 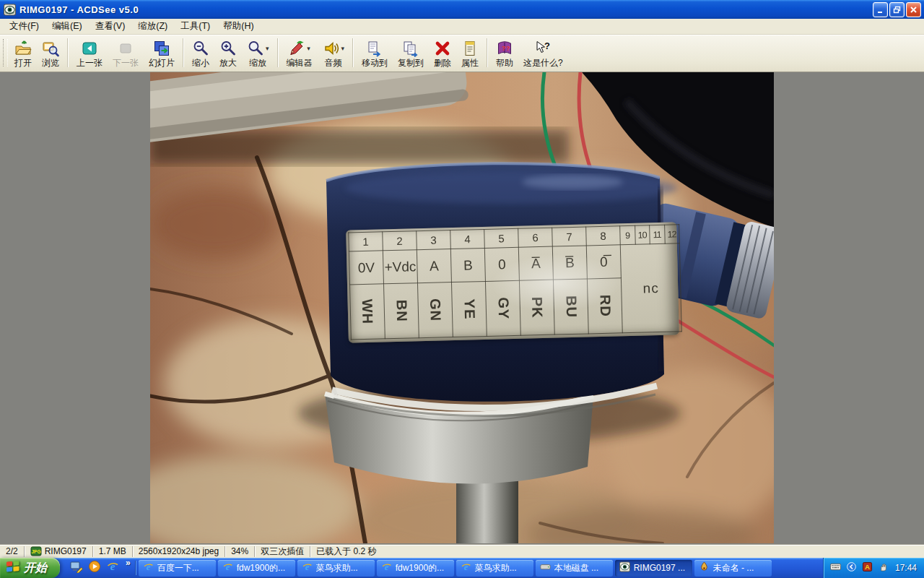 What do you see at coordinates (334, 63) in the screenshot?
I see `toolbar-button-label: 音频` at bounding box center [334, 63].